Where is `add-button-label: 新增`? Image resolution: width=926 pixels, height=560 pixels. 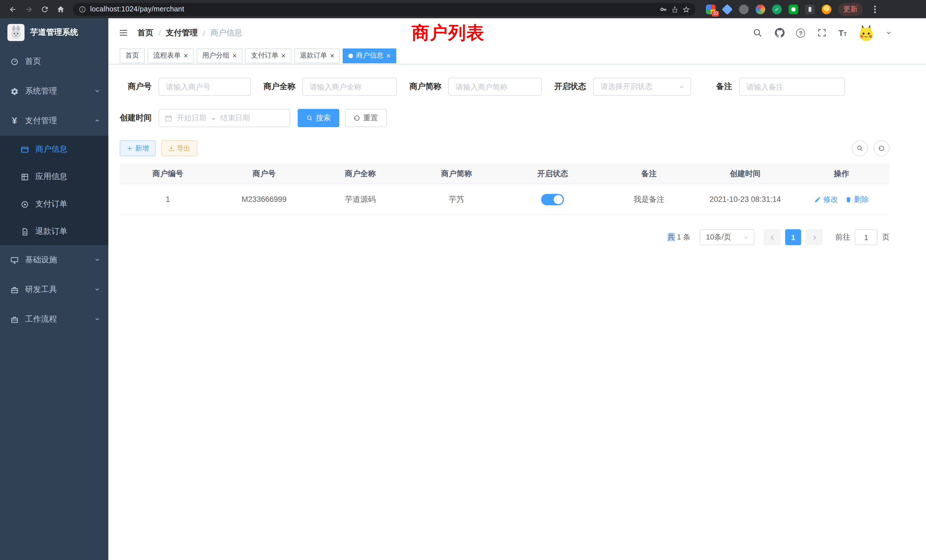 add-button-label: 新增 is located at coordinates (142, 148).